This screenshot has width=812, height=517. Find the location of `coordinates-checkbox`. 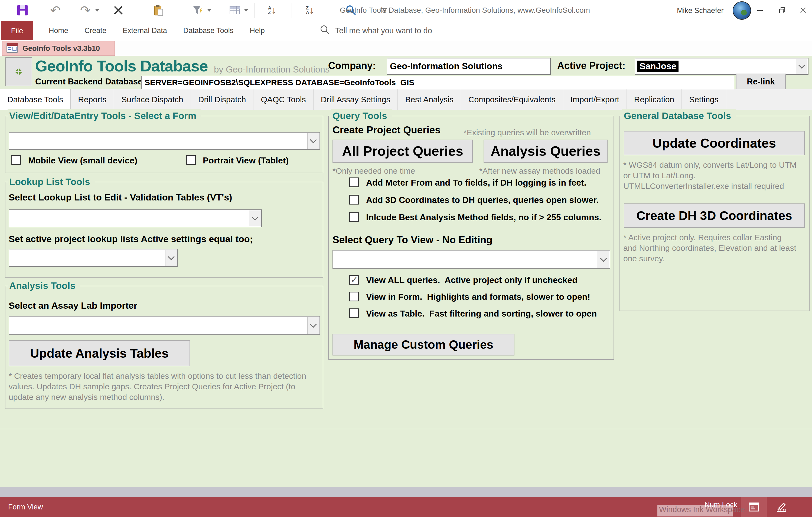

coordinates-checkbox is located at coordinates (354, 200).